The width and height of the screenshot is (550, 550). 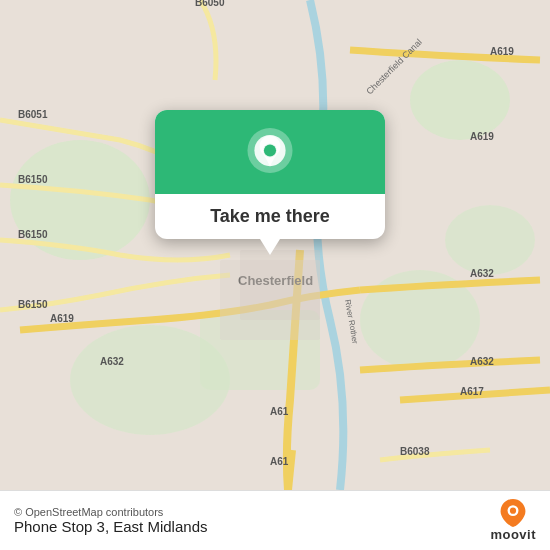 I want to click on location-pin-icon, so click(x=270, y=154).